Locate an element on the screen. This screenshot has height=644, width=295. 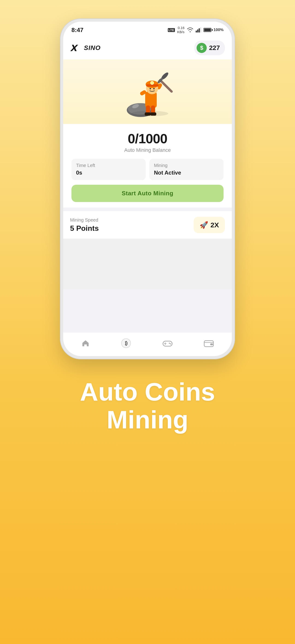
speed-label: Mining Speed is located at coordinates (84, 220).